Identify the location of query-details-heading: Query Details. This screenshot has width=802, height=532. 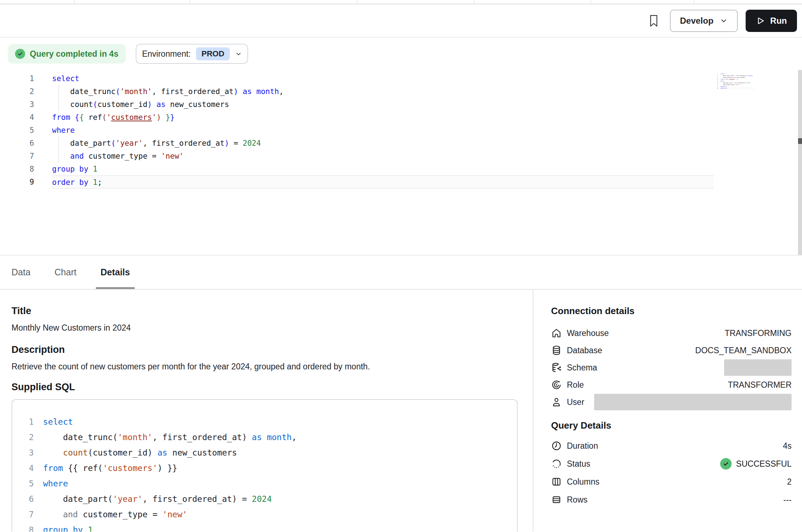
(671, 426).